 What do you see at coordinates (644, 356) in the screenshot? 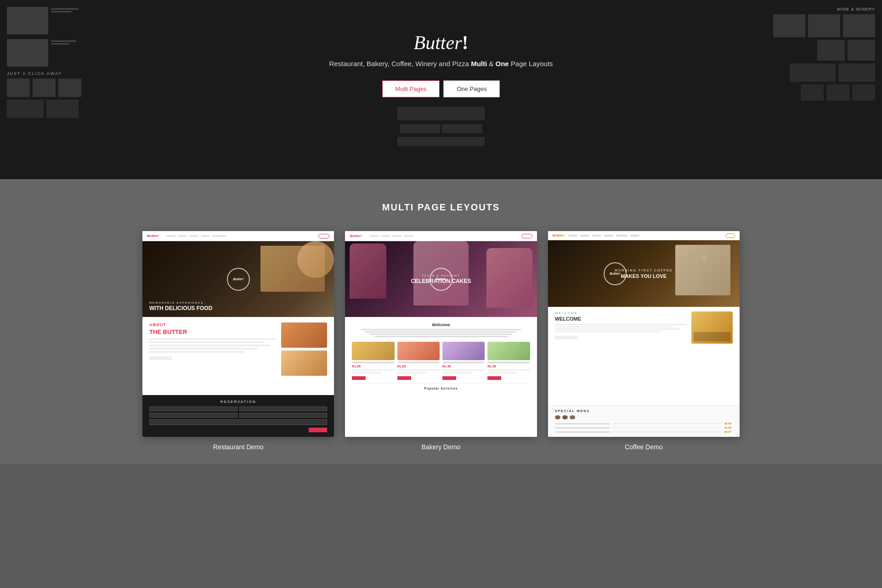
I see `coffee-body: WELCOME WELCOME` at bounding box center [644, 356].